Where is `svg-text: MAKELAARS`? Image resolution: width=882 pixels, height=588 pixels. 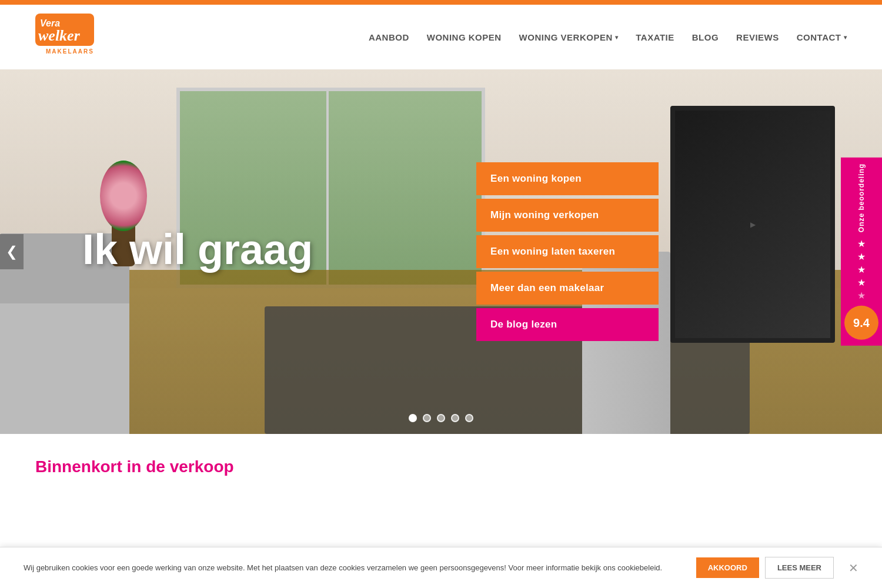 svg-text: MAKELAARS is located at coordinates (70, 52).